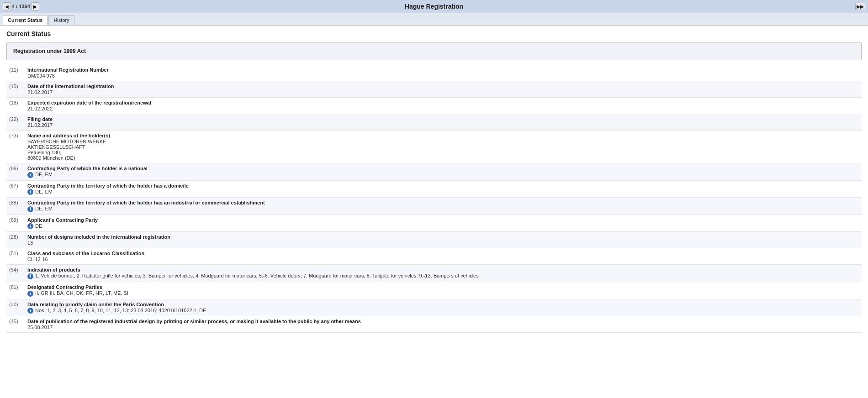  Describe the element at coordinates (25, 20) in the screenshot. I see `tab-current-status: Current Status` at that location.